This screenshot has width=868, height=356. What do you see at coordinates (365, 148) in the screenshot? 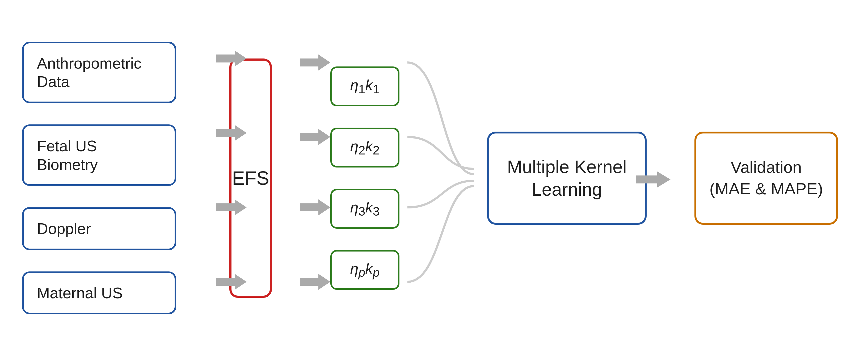
I see `kernel-2: η2k2` at bounding box center [365, 148].